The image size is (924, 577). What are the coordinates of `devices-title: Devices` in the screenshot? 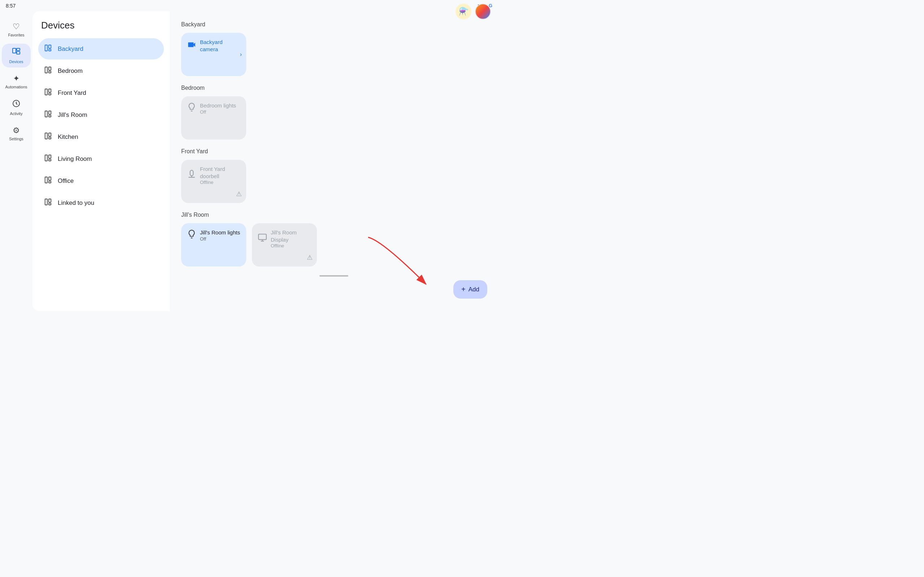 It's located at (101, 25).